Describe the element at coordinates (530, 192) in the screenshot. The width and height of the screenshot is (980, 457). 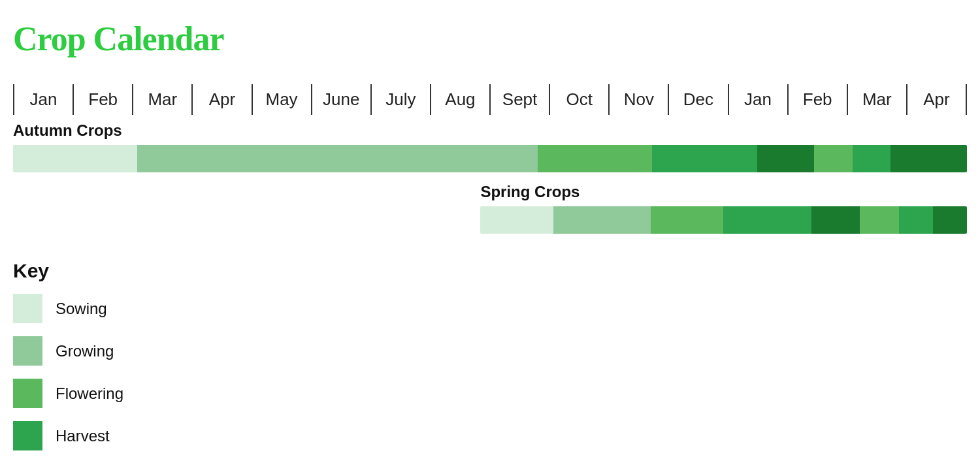
I see `spring-crops-label: Spring Crops` at that location.